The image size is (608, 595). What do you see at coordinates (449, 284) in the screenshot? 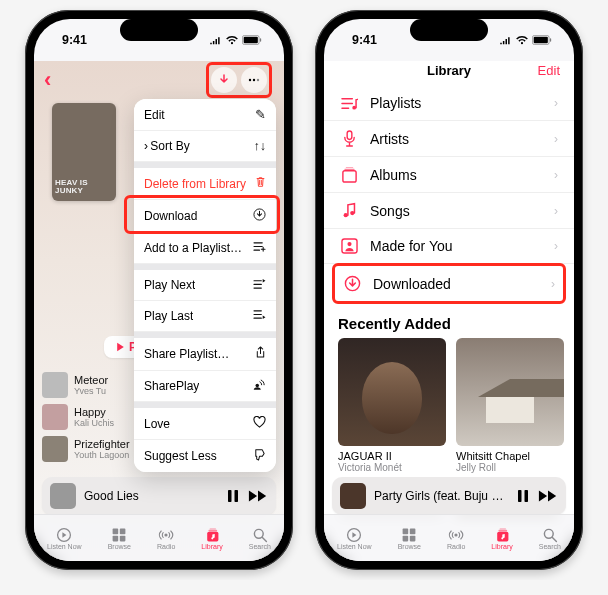
I see `highlight-downloaded-row: Downloaded›` at bounding box center [449, 284].